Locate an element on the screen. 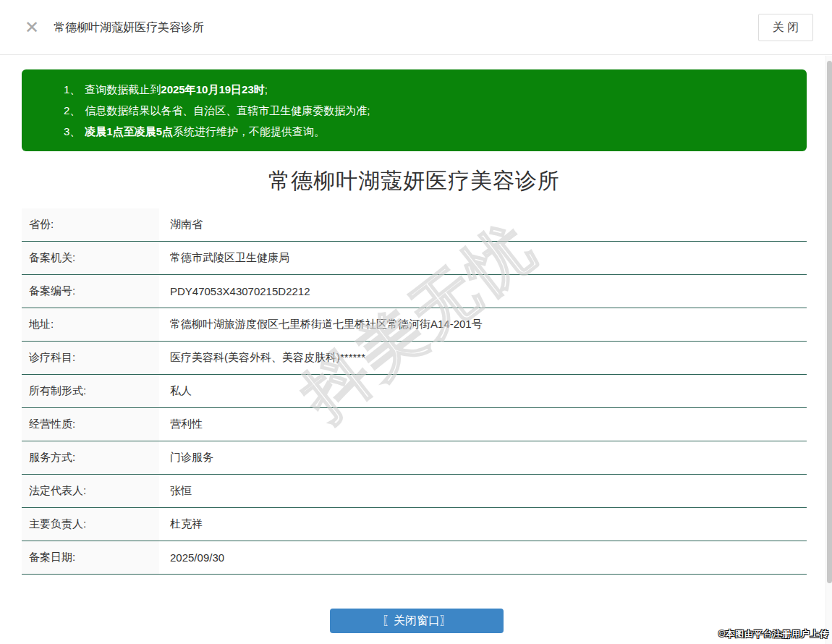  row-value: 2025/09/30 is located at coordinates (483, 557).